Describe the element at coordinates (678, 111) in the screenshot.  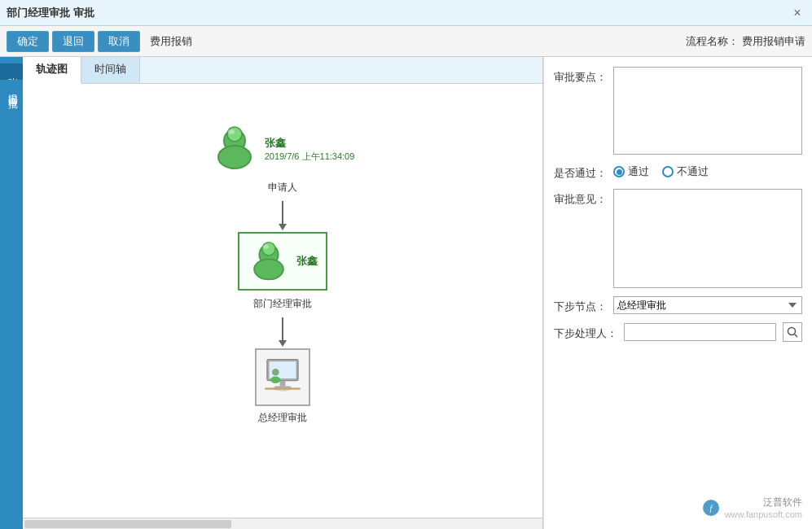
I see `approval-key-row: 审批要点：` at that location.